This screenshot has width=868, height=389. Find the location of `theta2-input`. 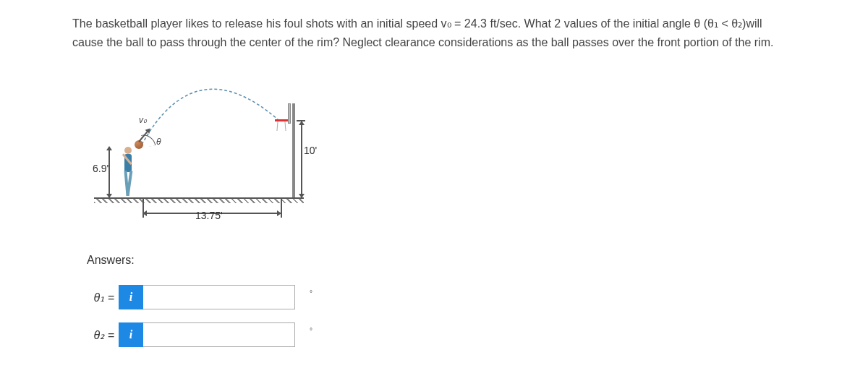

theta2-input is located at coordinates (219, 335).